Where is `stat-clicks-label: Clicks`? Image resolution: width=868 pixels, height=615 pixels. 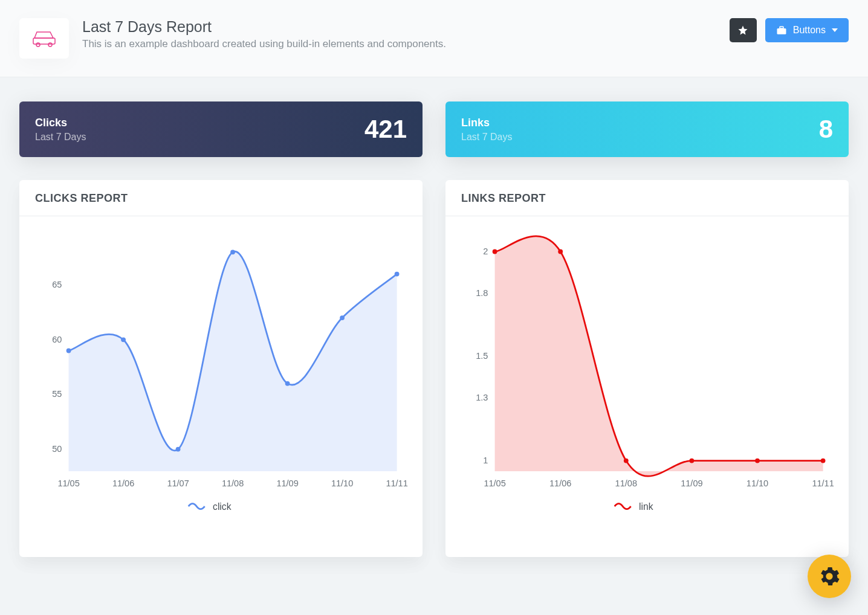
stat-clicks-label: Clicks is located at coordinates (60, 123).